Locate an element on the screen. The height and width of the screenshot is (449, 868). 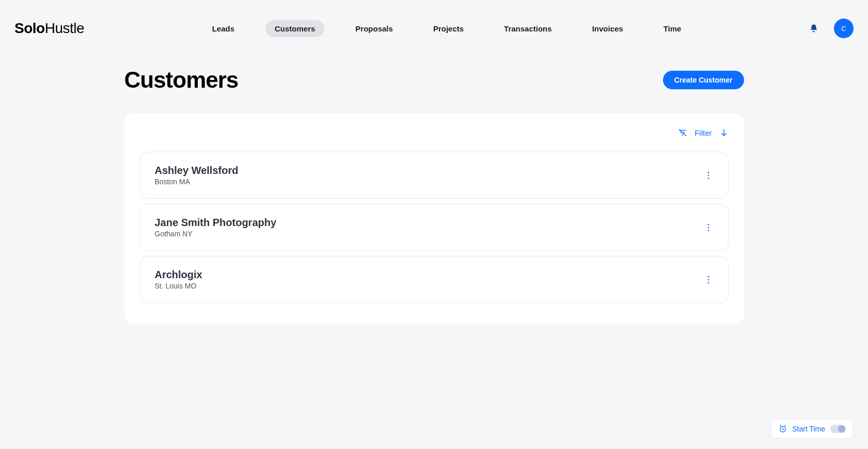
customer-location: Boston MA is located at coordinates (197, 182).